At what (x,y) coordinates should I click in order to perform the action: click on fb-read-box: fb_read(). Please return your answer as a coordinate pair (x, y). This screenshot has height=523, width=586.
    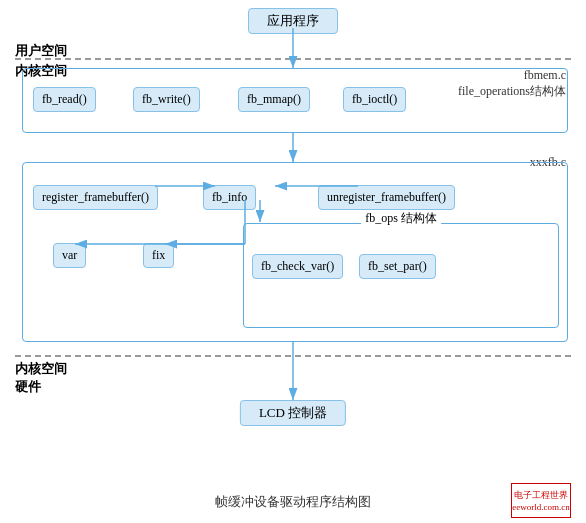
    Looking at the image, I should click on (64, 100).